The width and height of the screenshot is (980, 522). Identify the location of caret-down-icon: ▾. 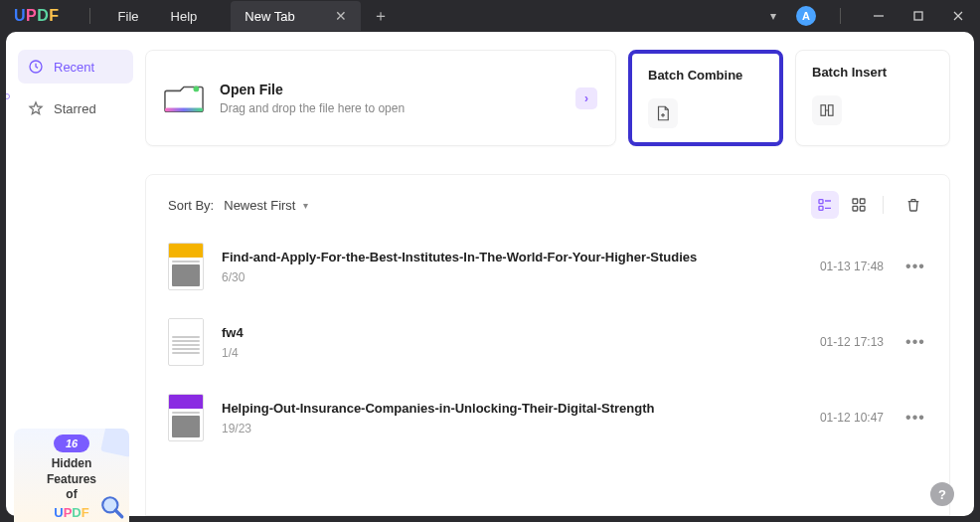
(306, 205).